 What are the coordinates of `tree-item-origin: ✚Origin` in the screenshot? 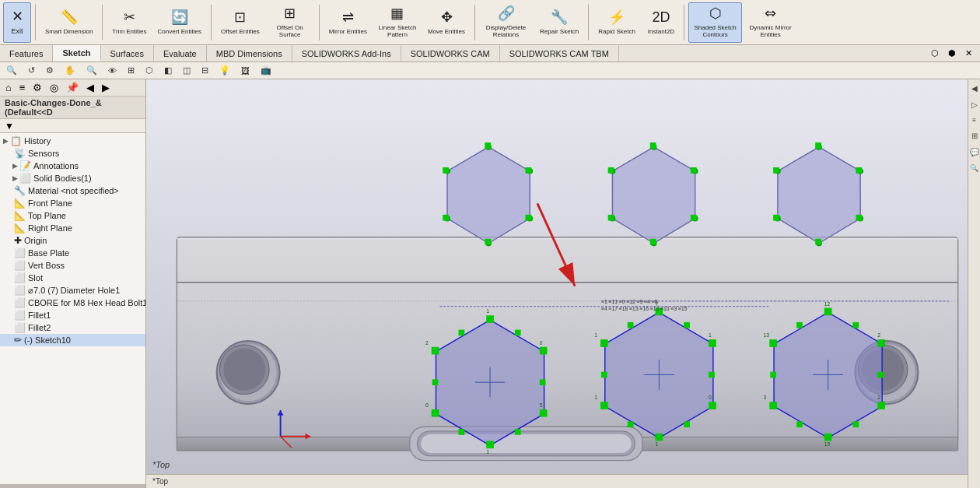 It's located at (73, 240).